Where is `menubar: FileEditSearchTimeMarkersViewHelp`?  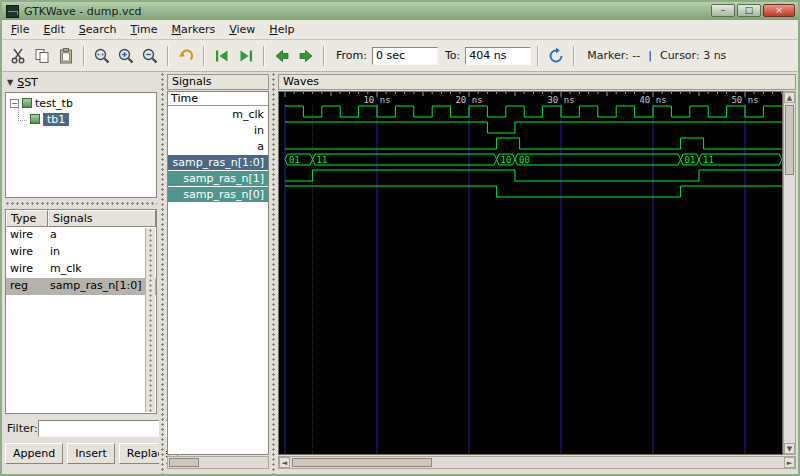
menubar: FileEditSearchTimeMarkersViewHelp is located at coordinates (400, 30).